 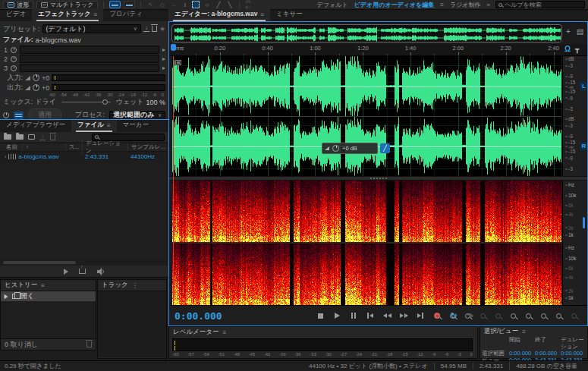 What do you see at coordinates (290, 15) in the screenshot?
I see `tab-editor-1: ミキサー` at bounding box center [290, 15].